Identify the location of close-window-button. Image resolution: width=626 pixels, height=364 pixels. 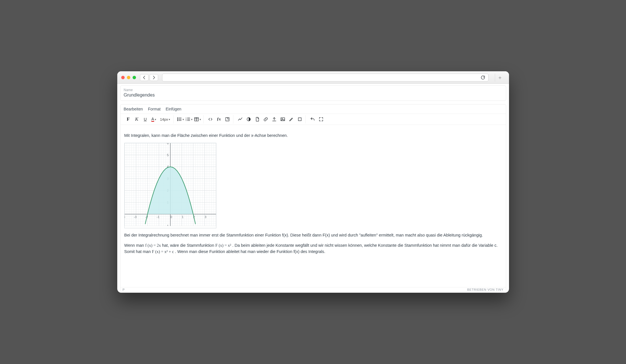
(123, 78).